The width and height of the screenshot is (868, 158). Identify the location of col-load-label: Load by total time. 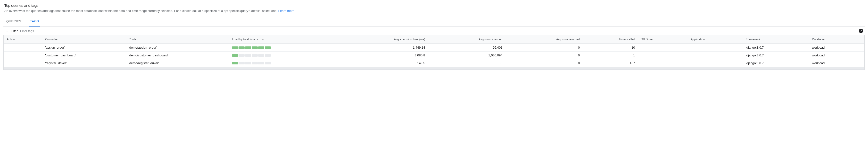
(243, 40).